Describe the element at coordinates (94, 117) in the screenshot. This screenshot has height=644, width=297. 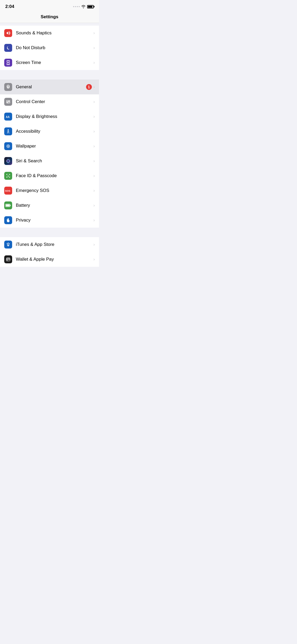
I see `display-right: ›` at that location.